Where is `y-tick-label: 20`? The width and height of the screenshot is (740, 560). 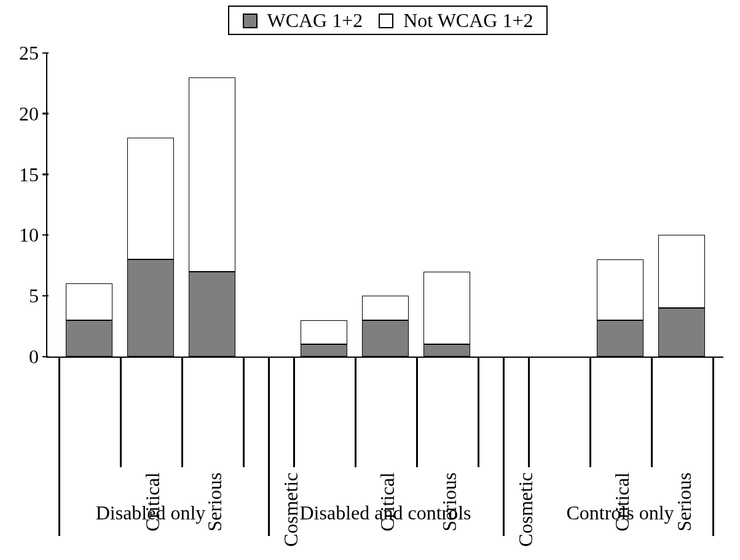
y-tick-label: 20 is located at coordinates (33, 113).